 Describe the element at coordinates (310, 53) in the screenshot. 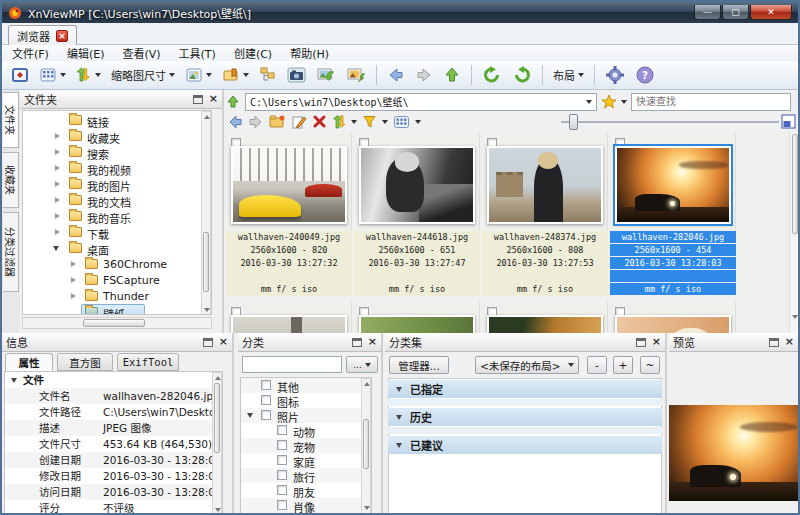

I see `menu-help: 帮助(H)` at that location.